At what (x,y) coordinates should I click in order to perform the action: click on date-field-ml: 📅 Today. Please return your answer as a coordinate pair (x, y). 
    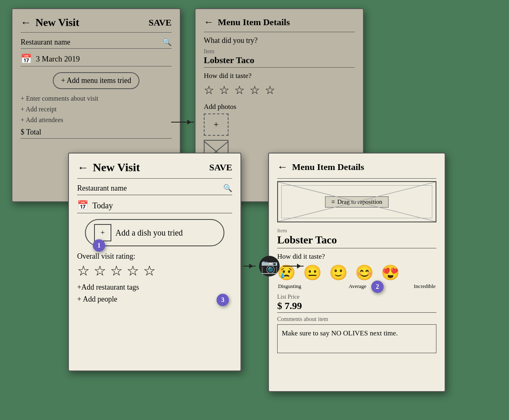
    Looking at the image, I should click on (155, 207).